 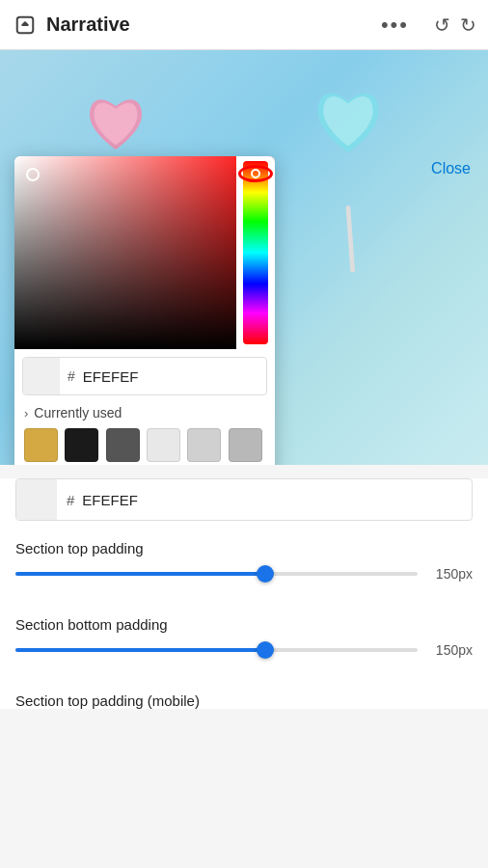 What do you see at coordinates (25, 25) in the screenshot?
I see `back-icon` at bounding box center [25, 25].